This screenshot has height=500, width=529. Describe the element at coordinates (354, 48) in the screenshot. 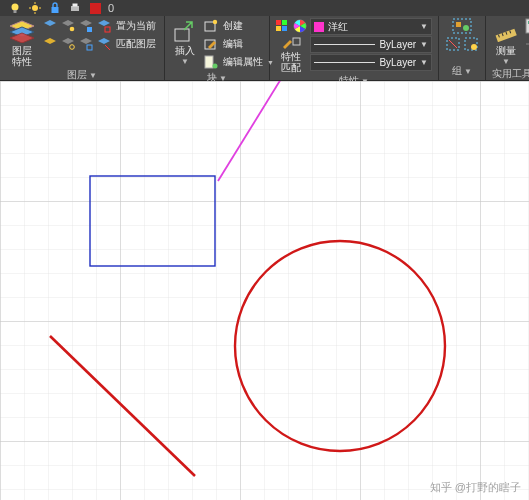

I see `panel-properties: 特性 匹配 洋红 ▼ ByLayer ▼` at that location.